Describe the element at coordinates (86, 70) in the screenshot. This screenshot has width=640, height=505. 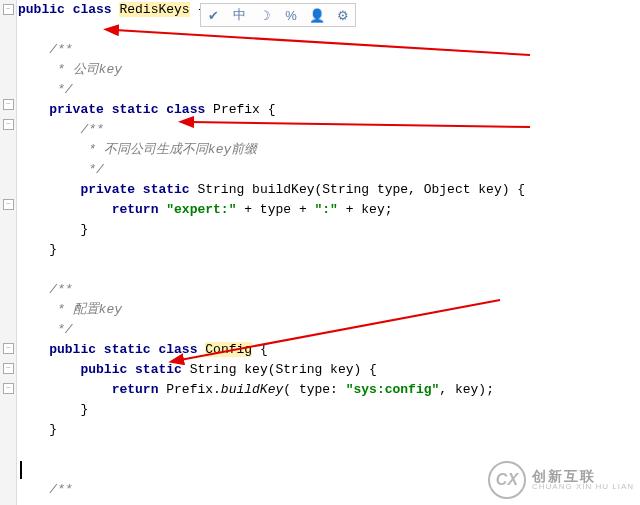
I see `comment: * 公司key` at that location.